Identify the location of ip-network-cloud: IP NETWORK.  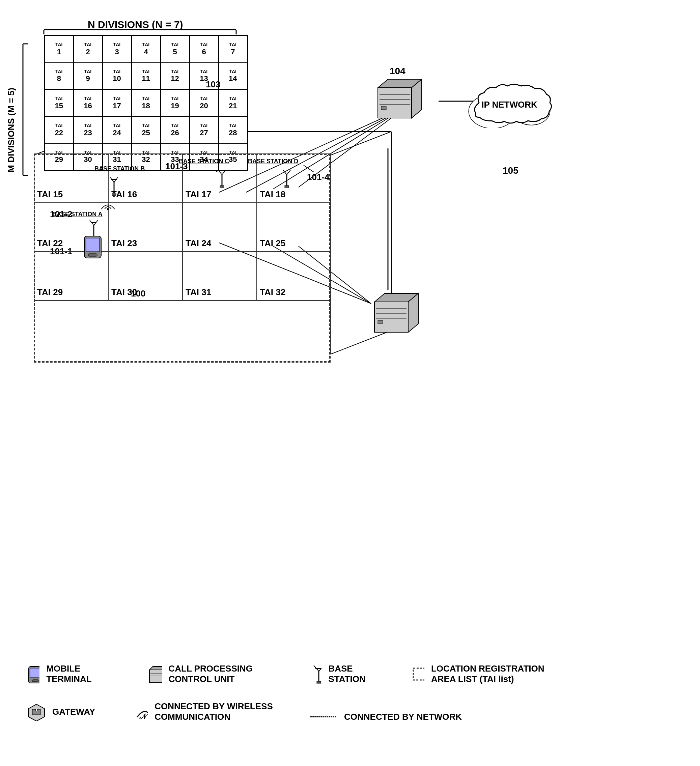
(509, 104).